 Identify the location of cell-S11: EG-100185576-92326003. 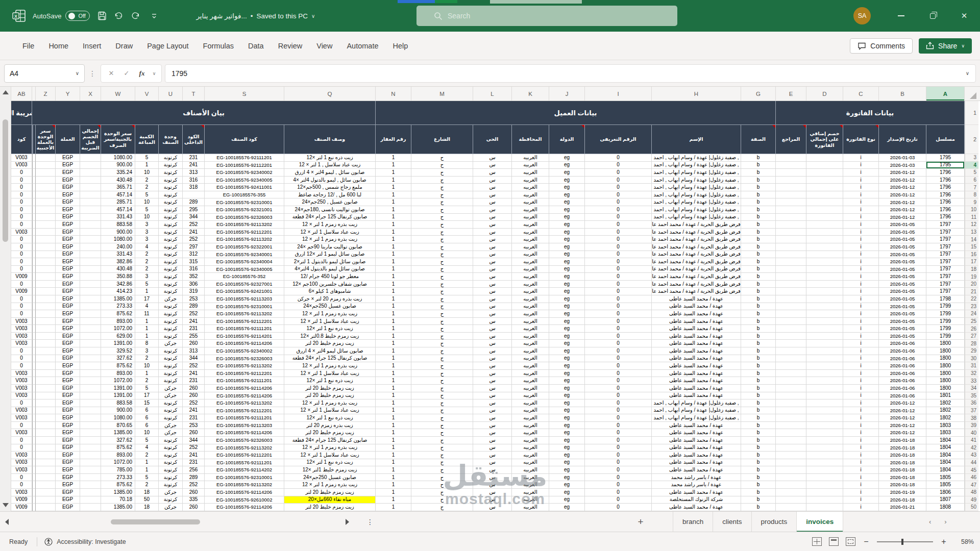
(244, 217).